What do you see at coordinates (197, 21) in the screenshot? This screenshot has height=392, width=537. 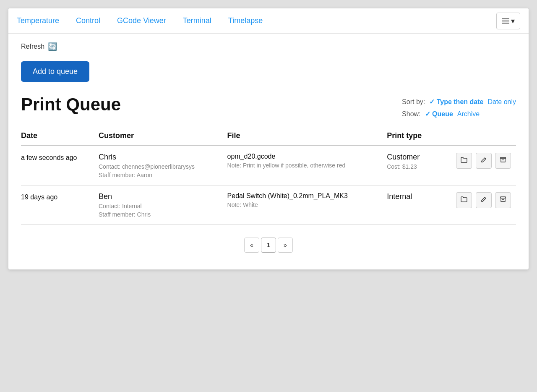 I see `nav-terminal: Terminal` at bounding box center [197, 21].